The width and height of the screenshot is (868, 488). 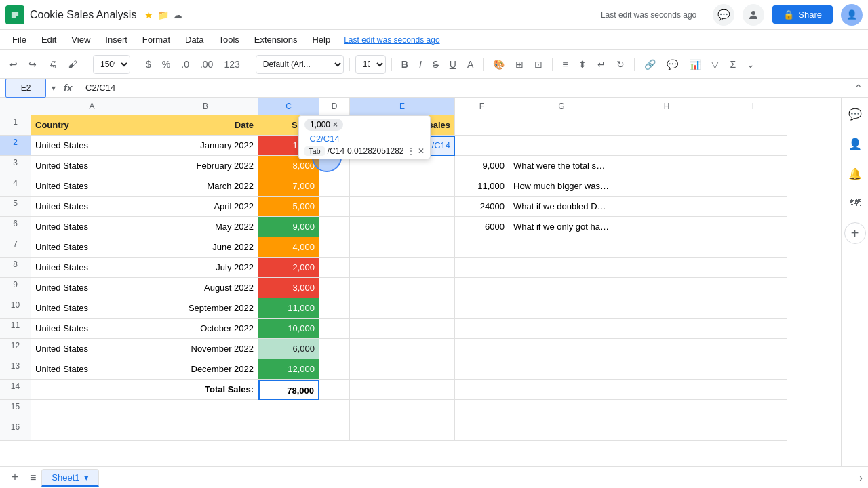 I want to click on filter-button: ▽, so click(x=715, y=64).